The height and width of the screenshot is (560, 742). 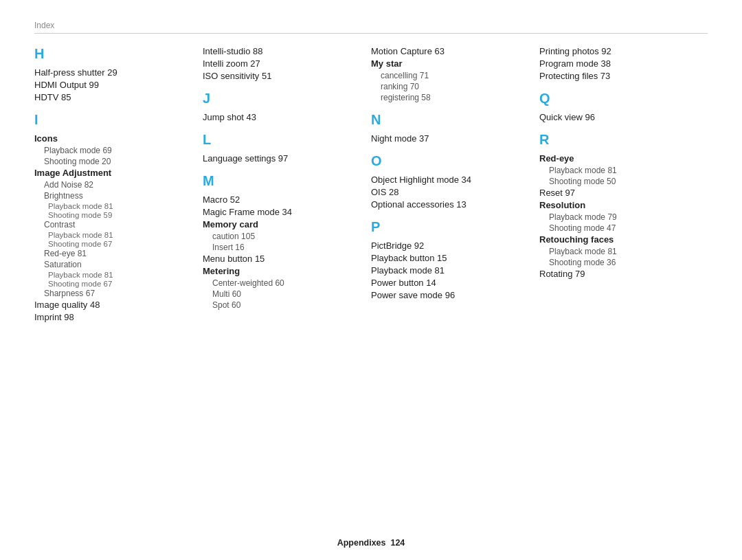 I want to click on section-letter-L: L, so click(x=283, y=140).